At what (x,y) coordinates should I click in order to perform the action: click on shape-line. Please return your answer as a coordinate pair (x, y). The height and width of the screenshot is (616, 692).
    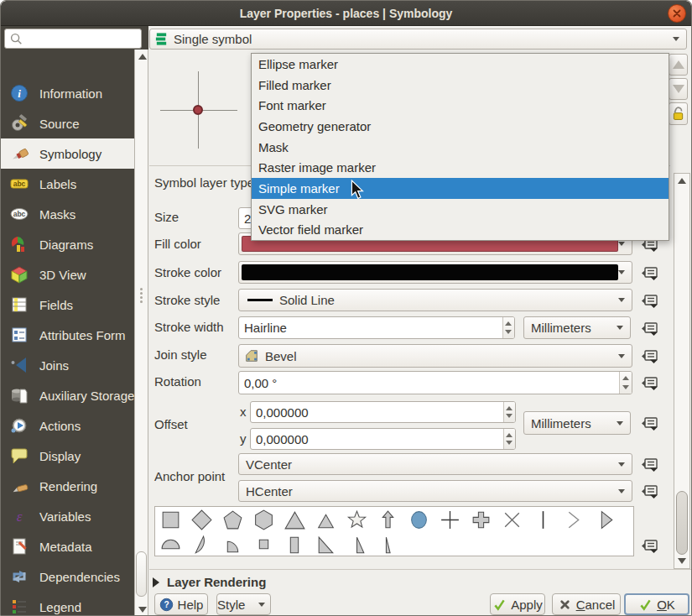
    Looking at the image, I should click on (544, 519).